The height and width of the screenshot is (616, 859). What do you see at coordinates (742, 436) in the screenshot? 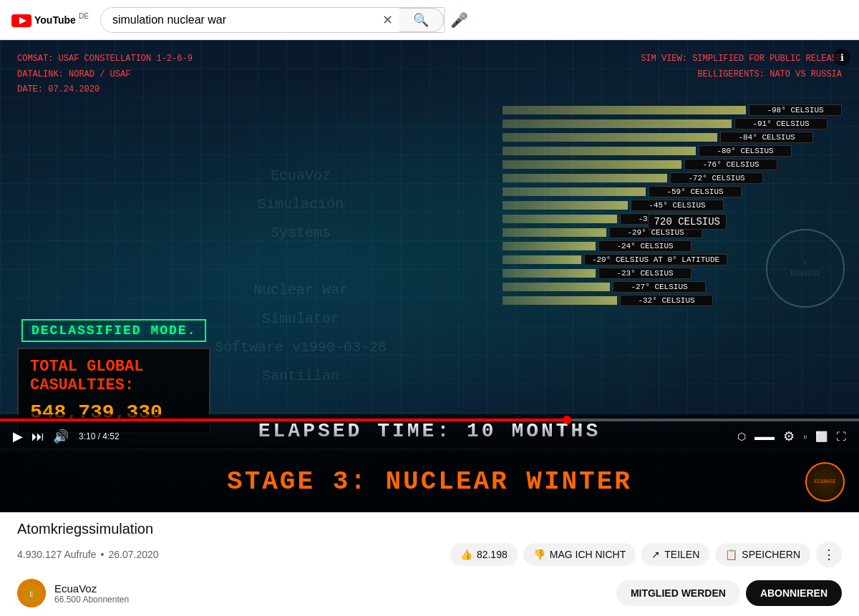
I see `airplay-button: ⬡` at bounding box center [742, 436].